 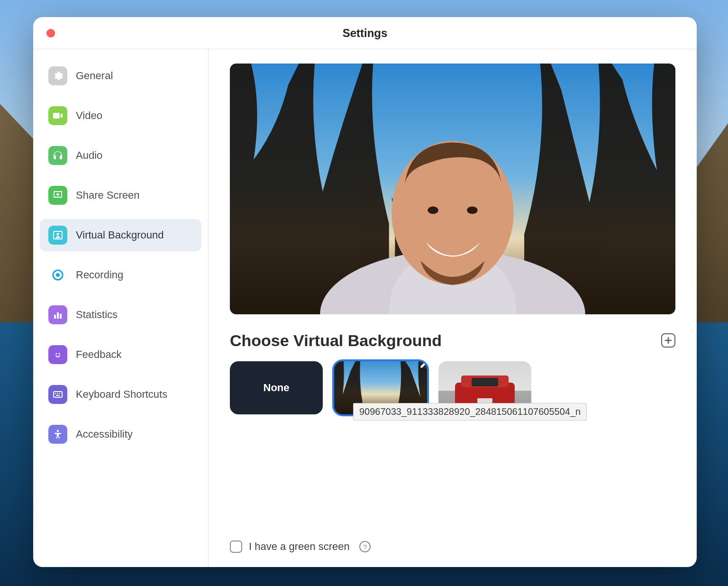 What do you see at coordinates (97, 315) in the screenshot?
I see `sidebar-item-label: Statistics` at bounding box center [97, 315].